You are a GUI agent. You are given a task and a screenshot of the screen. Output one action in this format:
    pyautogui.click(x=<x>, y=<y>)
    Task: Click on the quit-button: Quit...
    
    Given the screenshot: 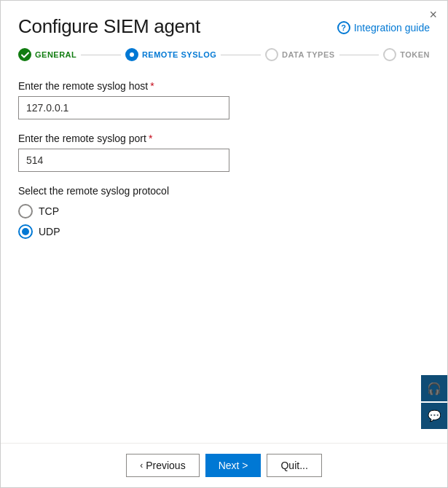 What is the action you would take?
    pyautogui.click(x=294, y=465)
    